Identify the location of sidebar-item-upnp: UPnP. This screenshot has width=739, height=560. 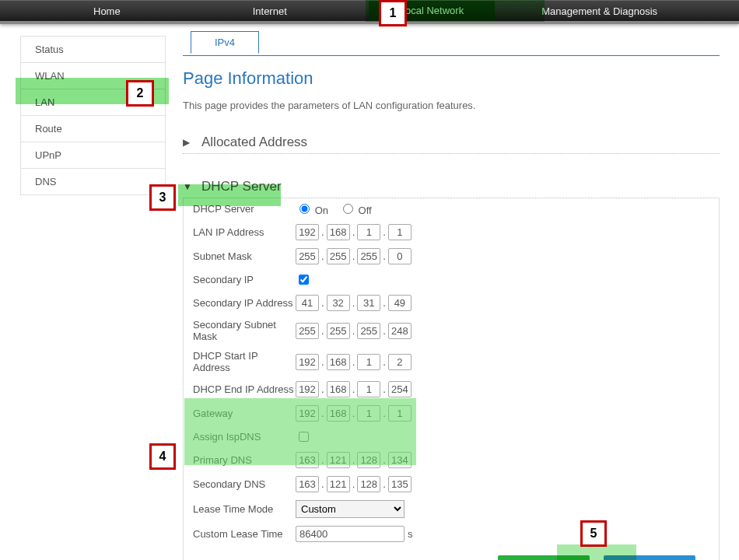
(93, 156).